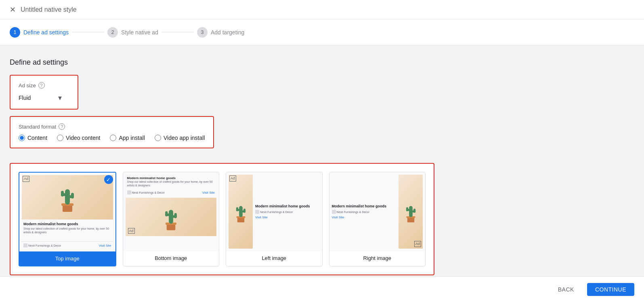 Image resolution: width=644 pixels, height=302 pixels. What do you see at coordinates (233, 179) in the screenshot?
I see `ad-badge-left: Ad` at bounding box center [233, 179].